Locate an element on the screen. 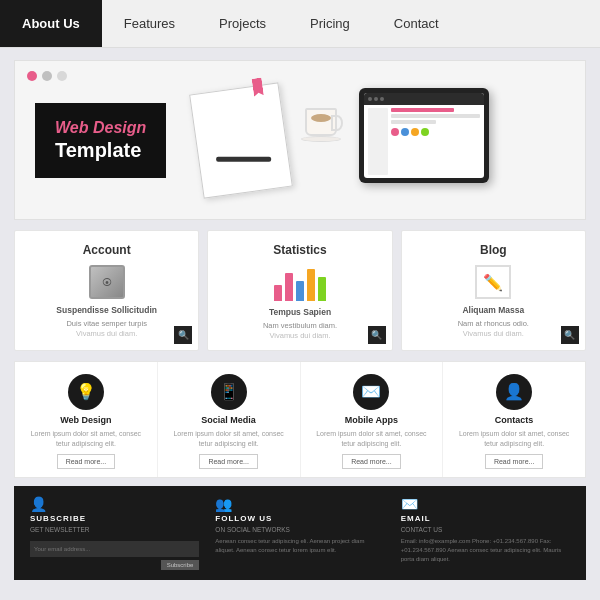  card-blog: Blog ✏️ Aliquam Massa Nam at rhoncus odi… is located at coordinates (494, 290).